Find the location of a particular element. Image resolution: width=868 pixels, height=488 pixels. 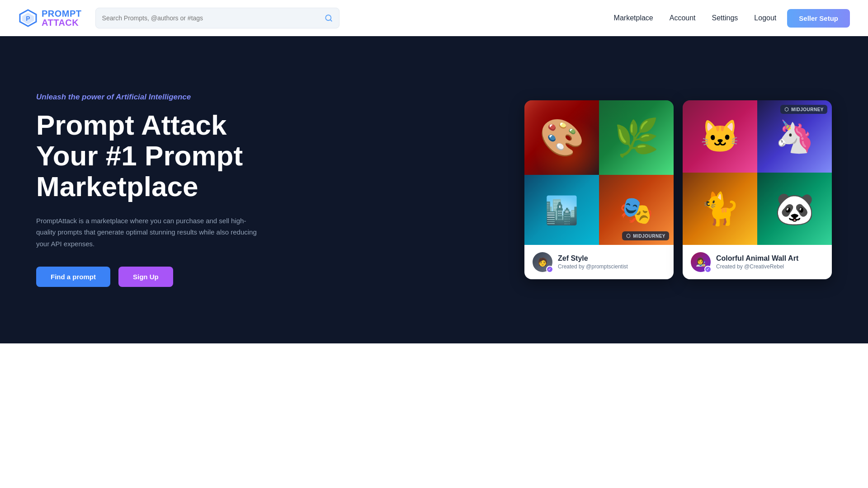

nav-settings: Settings is located at coordinates (725, 18).